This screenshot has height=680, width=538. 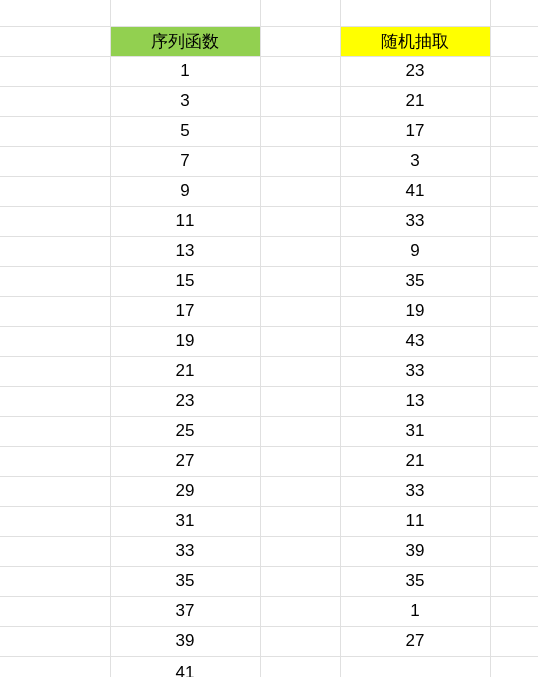 I want to click on cell-random: 19, so click(x=415, y=311).